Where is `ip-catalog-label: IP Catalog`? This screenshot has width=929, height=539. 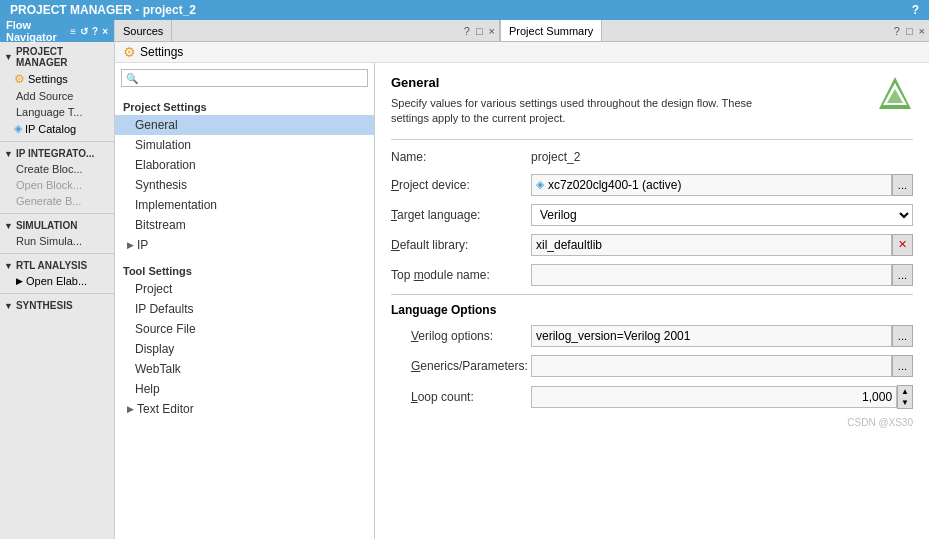
ip-catalog-label: IP Catalog is located at coordinates (50, 129).